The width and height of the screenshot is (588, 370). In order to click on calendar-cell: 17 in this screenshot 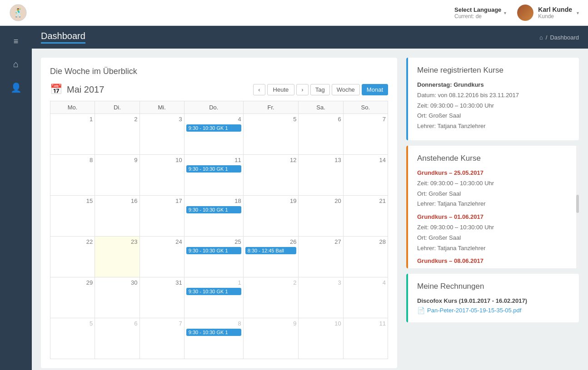, I will do `click(162, 216)`.